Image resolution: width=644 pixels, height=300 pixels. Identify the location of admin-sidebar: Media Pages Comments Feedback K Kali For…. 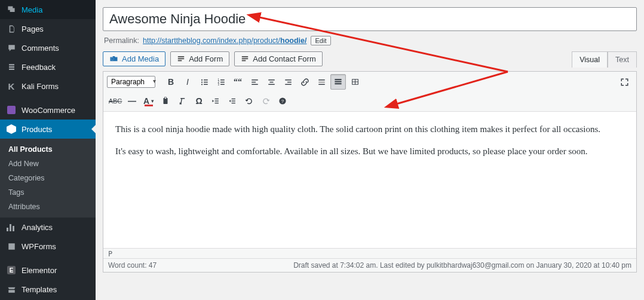
(48, 150).